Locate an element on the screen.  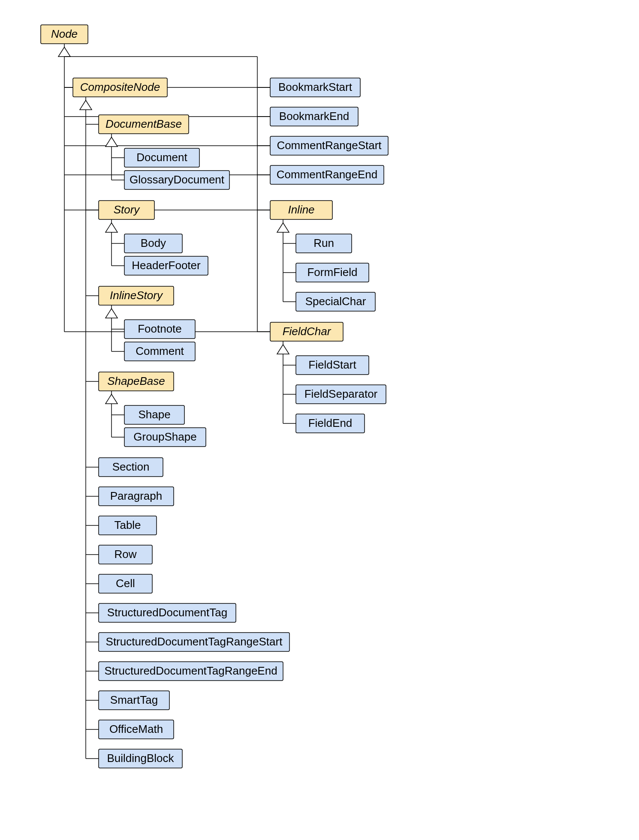
class-label: FormField is located at coordinates (332, 272).